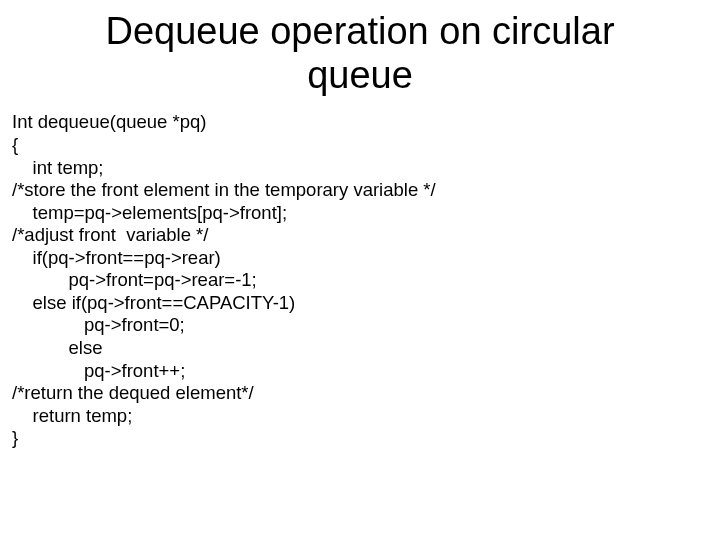 The width and height of the screenshot is (720, 540). I want to click on code-line: /*return the dequed element*/, so click(133, 392).